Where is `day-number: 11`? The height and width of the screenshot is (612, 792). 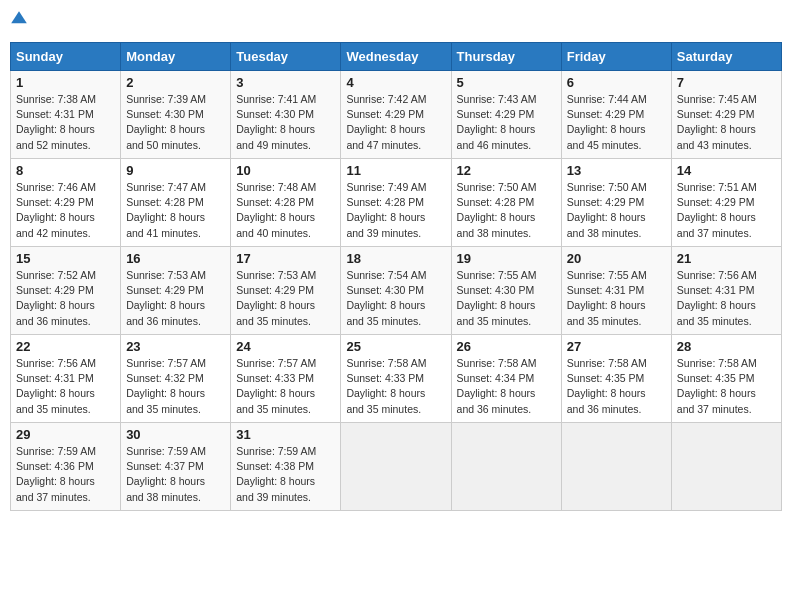 day-number: 11 is located at coordinates (396, 170).